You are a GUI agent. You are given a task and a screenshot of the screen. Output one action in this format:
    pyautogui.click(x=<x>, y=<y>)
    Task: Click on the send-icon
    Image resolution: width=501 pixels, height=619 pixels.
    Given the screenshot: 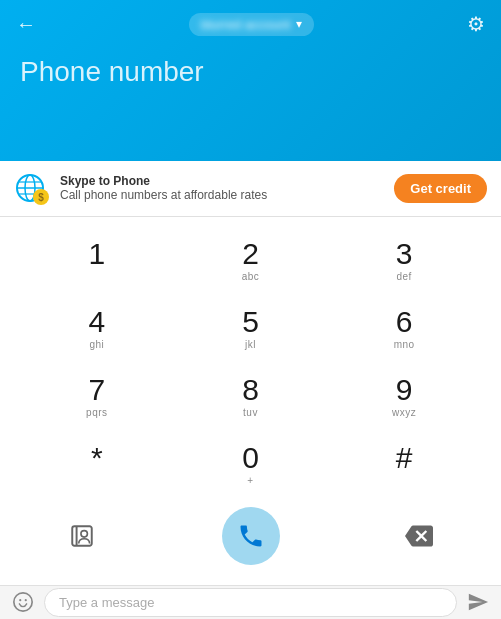 What is the action you would take?
    pyautogui.click(x=478, y=602)
    